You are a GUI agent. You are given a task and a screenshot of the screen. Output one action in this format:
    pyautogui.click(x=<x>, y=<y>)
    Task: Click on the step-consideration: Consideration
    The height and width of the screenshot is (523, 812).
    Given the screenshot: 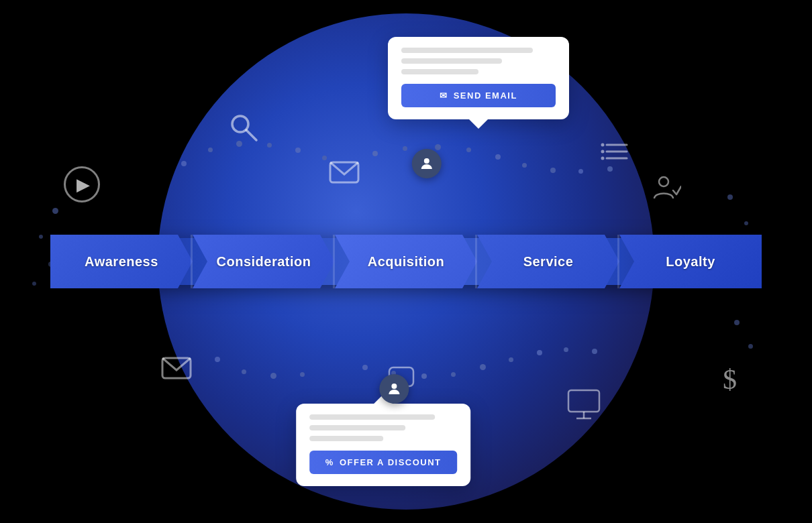 What is the action you would take?
    pyautogui.click(x=264, y=262)
    